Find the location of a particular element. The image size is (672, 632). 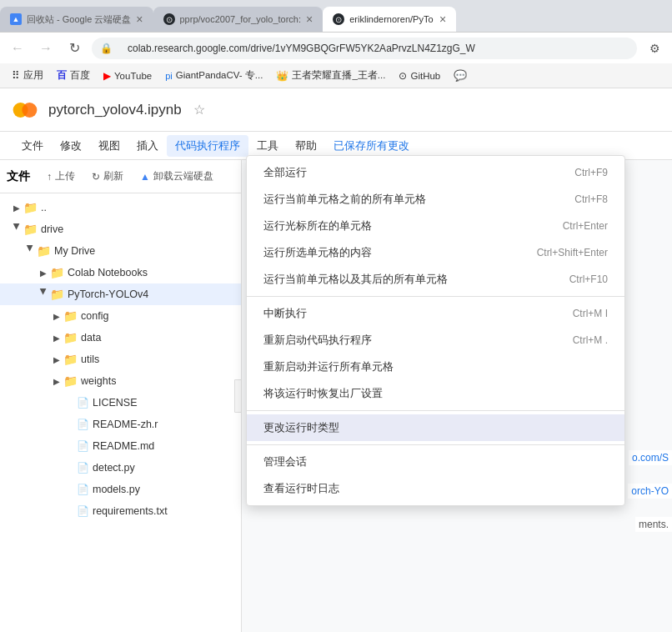

bookmark-youtube-label: YouTube is located at coordinates (133, 76).